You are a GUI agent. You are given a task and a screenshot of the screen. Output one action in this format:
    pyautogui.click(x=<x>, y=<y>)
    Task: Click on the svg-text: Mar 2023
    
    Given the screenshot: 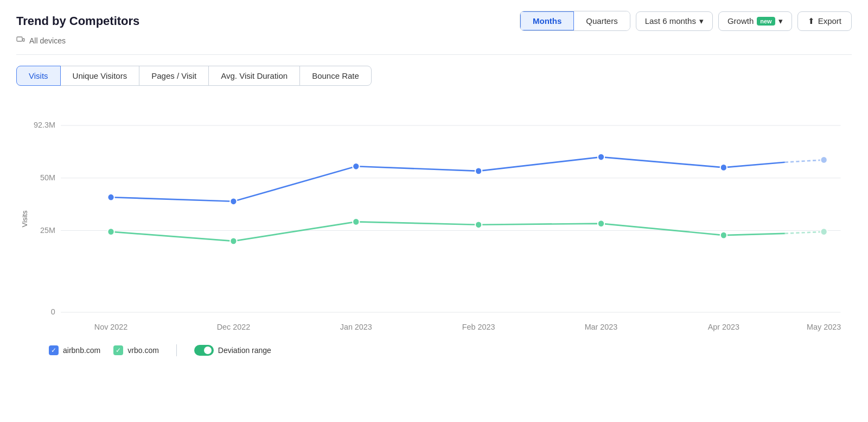 What is the action you would take?
    pyautogui.click(x=601, y=327)
    